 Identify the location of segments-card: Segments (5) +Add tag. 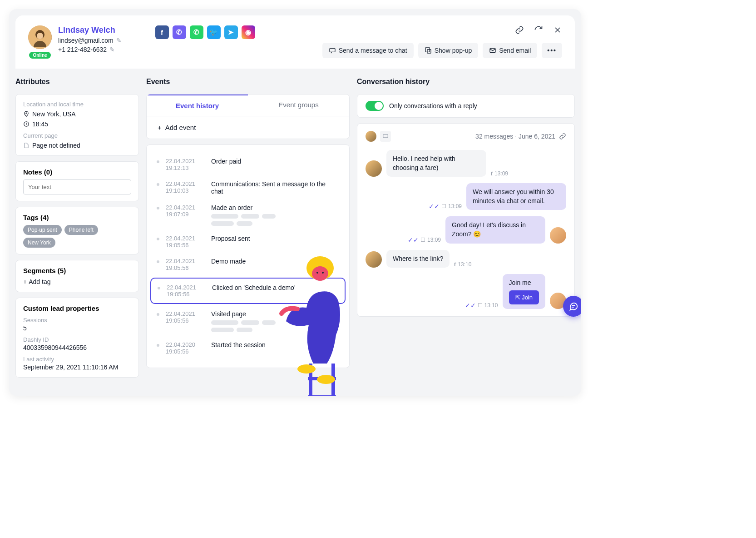
(77, 276).